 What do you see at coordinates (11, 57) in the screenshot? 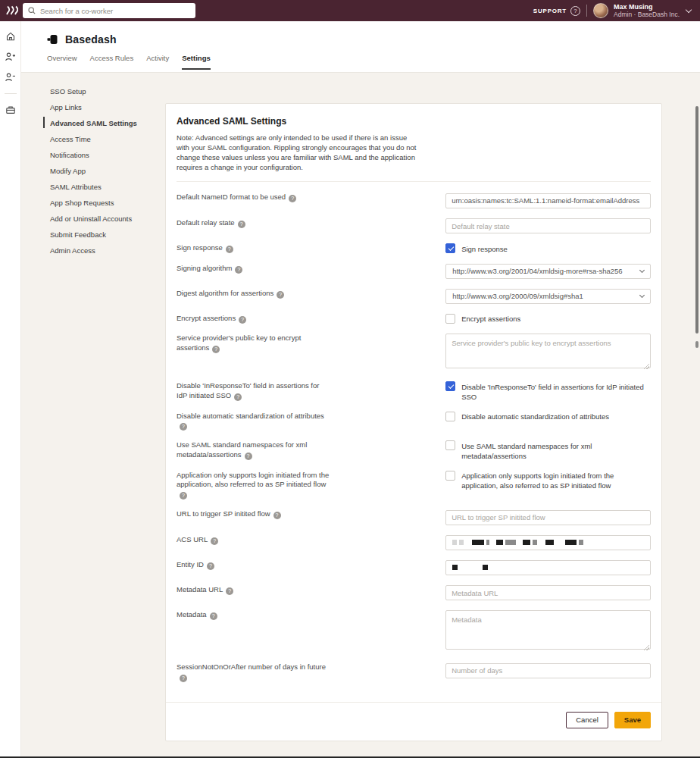
I see `user-plus-icon` at bounding box center [11, 57].